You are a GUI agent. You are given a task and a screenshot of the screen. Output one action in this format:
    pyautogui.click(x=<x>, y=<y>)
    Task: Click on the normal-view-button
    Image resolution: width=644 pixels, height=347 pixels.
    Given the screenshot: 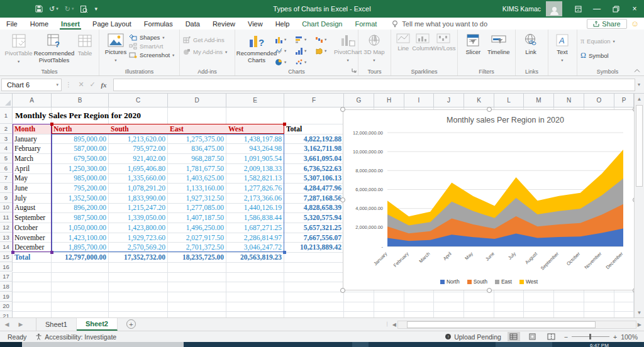 What is the action you would take?
    pyautogui.click(x=514, y=337)
    